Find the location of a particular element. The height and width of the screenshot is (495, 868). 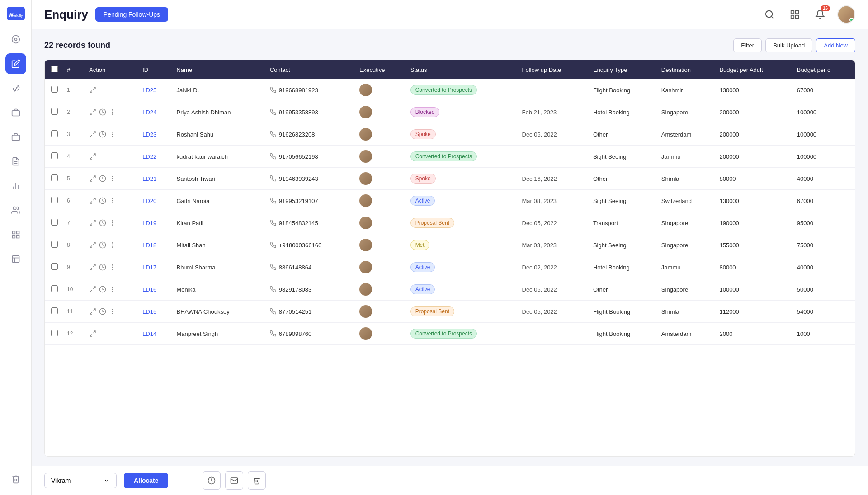

sidebar-item-briefcase is located at coordinates (16, 137).